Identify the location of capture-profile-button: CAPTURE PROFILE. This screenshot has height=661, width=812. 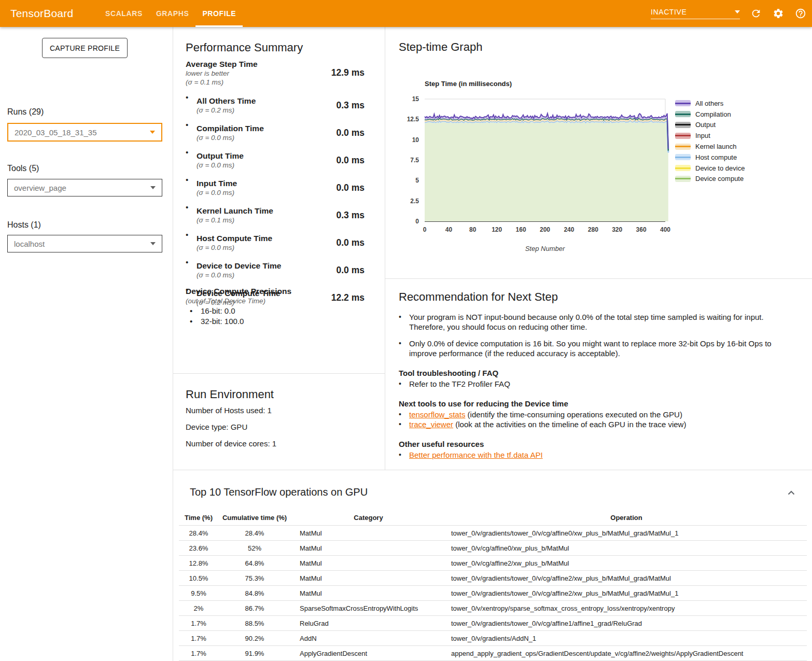
(85, 48).